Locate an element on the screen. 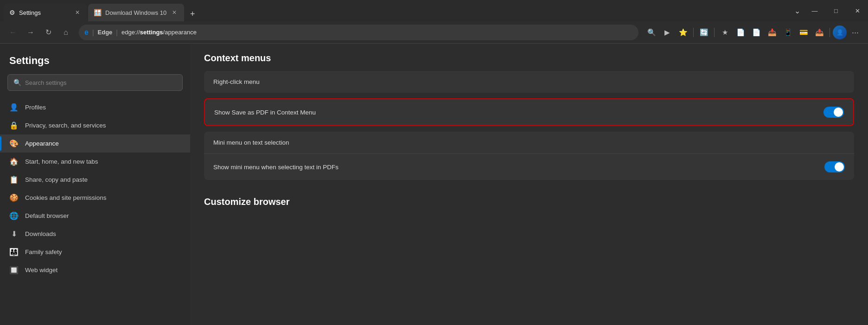 The width and height of the screenshot is (868, 325). edge-logo-icon: e is located at coordinates (86, 32).